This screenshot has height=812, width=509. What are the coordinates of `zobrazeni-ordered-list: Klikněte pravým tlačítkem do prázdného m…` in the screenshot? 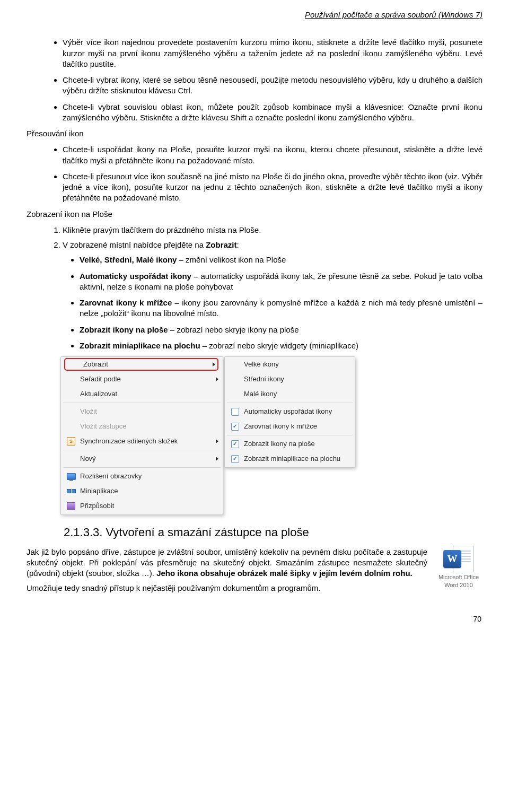 It's located at (254, 238).